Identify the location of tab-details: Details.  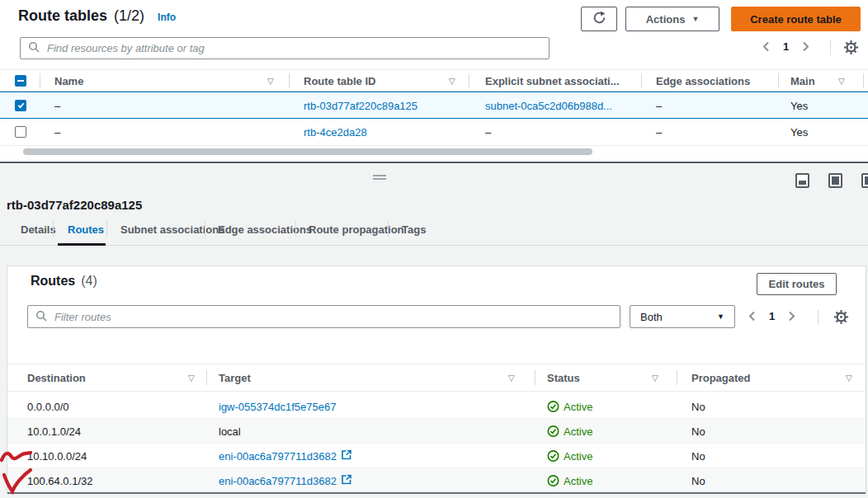
(38, 229).